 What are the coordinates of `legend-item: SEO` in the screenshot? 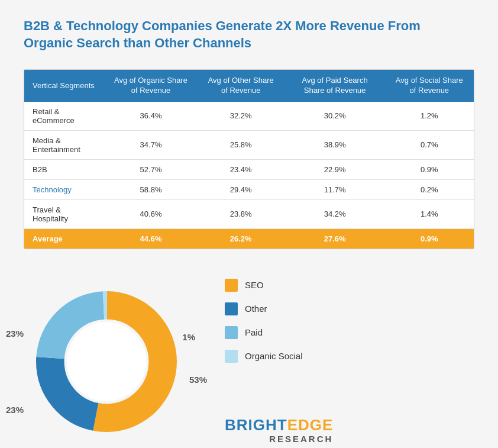 It's located at (279, 285).